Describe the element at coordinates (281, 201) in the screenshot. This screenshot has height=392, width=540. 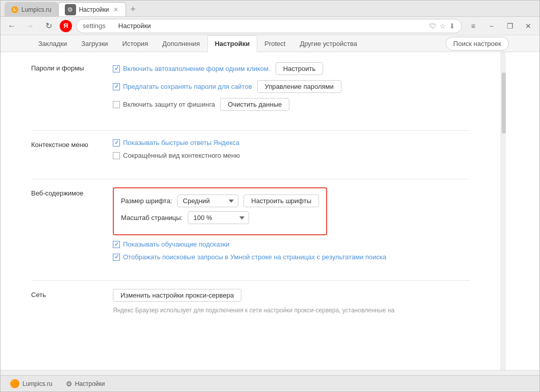
I see `font-settings-button: Настроить шрифты` at that location.